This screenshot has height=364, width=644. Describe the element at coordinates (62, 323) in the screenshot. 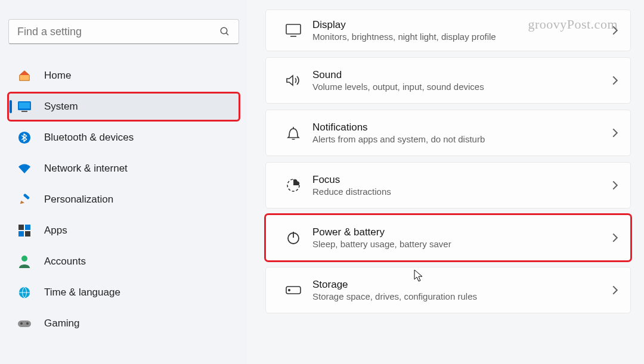

I see `sidebar-item-label: Gaming` at that location.